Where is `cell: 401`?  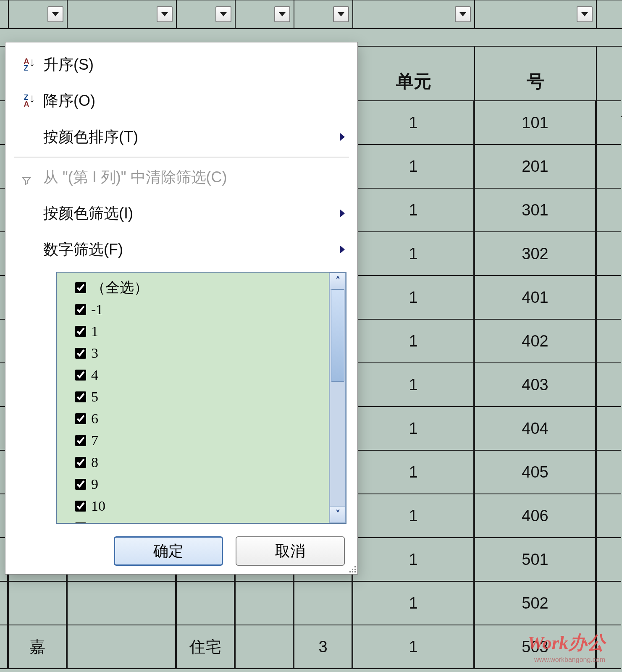
cell: 401 is located at coordinates (535, 297).